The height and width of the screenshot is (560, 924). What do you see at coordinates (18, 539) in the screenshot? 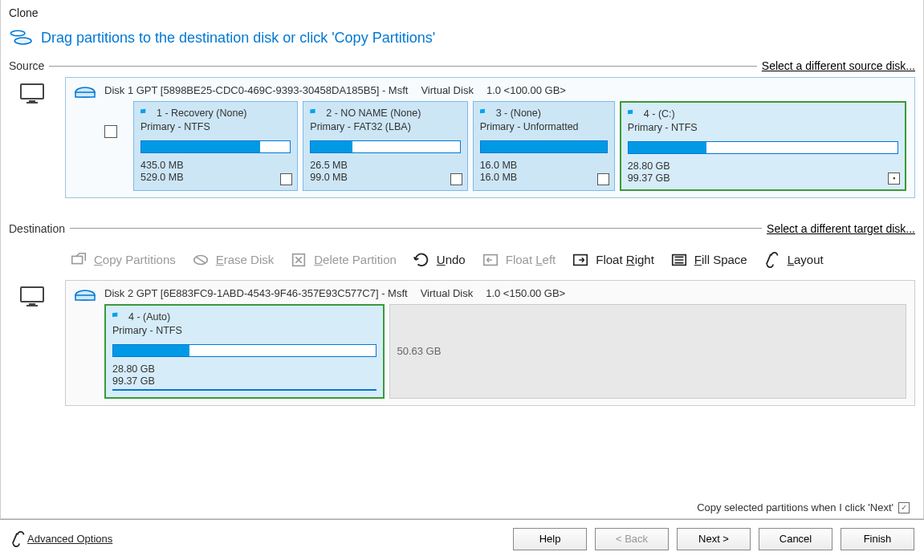
I see `wrench-icon` at bounding box center [18, 539].